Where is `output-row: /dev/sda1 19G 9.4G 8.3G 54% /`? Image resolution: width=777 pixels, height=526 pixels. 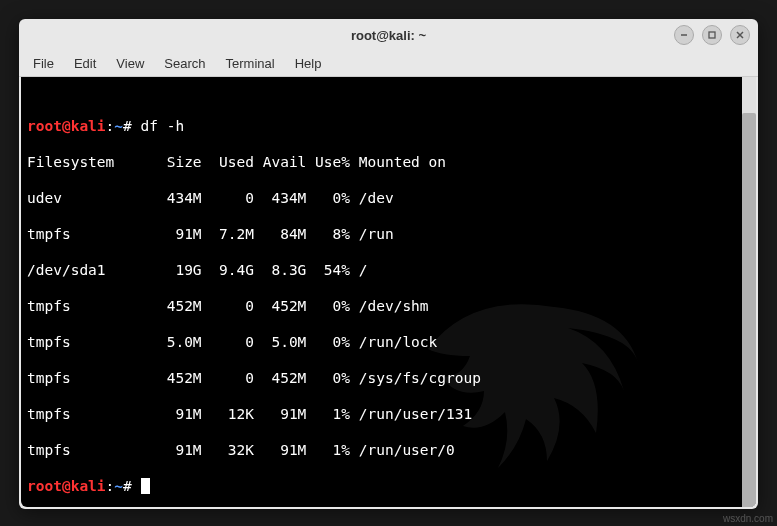 output-row: /dev/sda1 19G 9.4G 8.3G 54% / is located at coordinates (388, 270).